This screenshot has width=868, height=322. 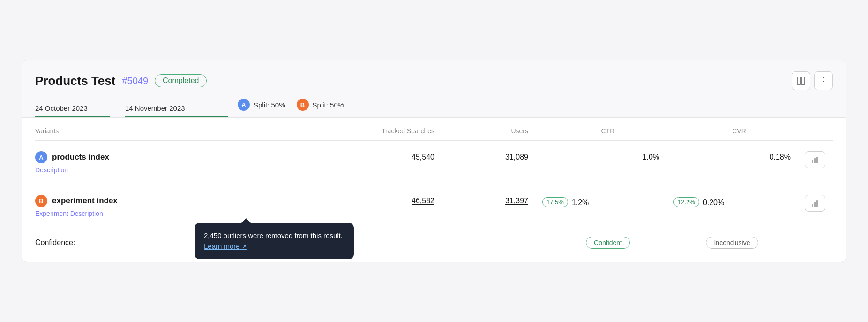 What do you see at coordinates (713, 202) in the screenshot?
I see `variant-b-cvr-val: 0.20%` at bounding box center [713, 202].